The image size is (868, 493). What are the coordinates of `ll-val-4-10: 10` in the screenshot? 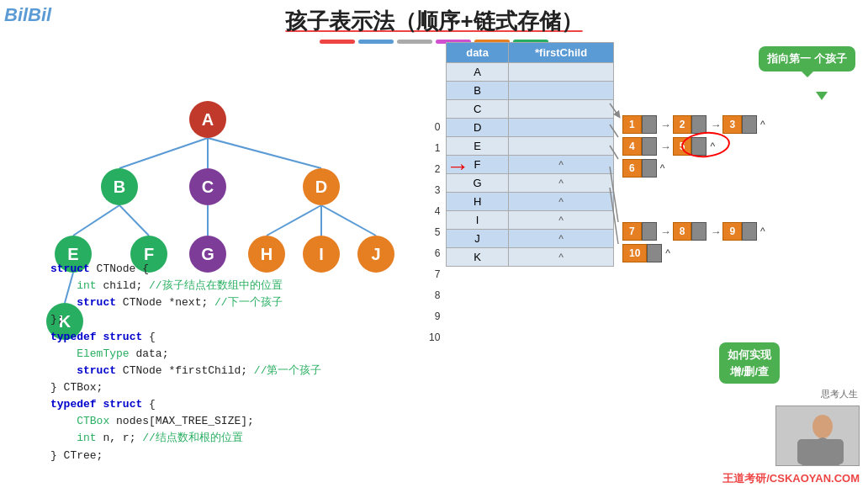 It's located at (634, 253).